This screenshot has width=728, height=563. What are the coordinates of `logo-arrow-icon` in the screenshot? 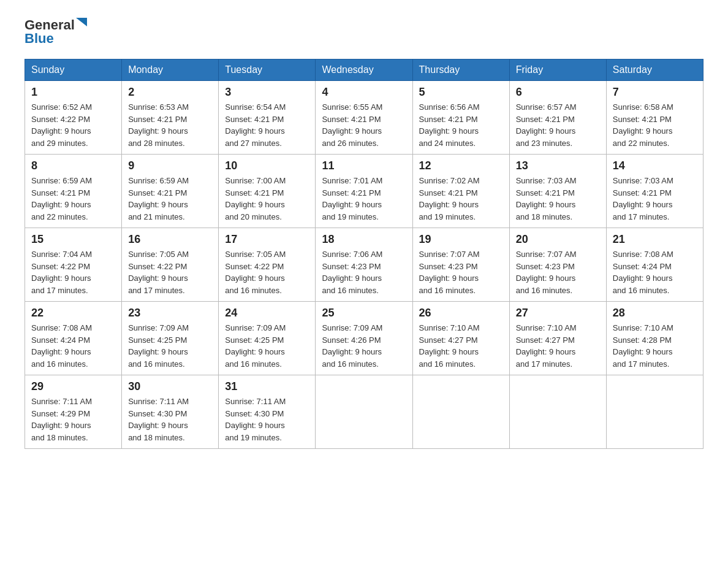 It's located at (82, 24).